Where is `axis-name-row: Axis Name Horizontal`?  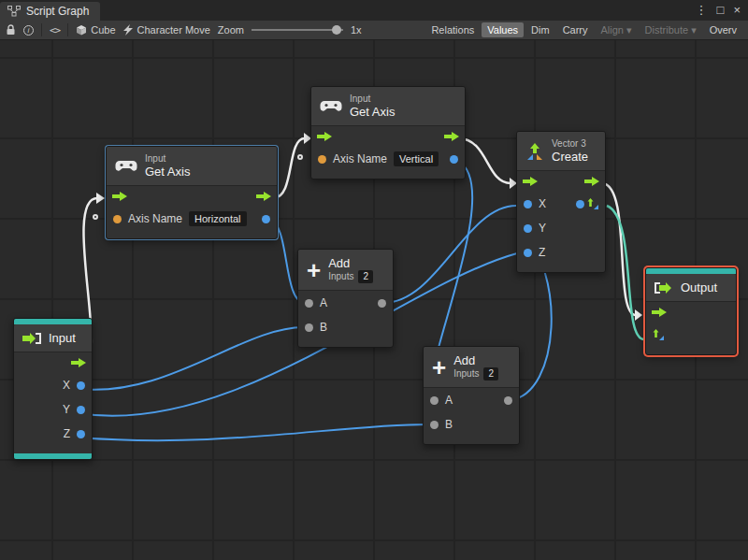 axis-name-row: Axis Name Horizontal is located at coordinates (192, 219).